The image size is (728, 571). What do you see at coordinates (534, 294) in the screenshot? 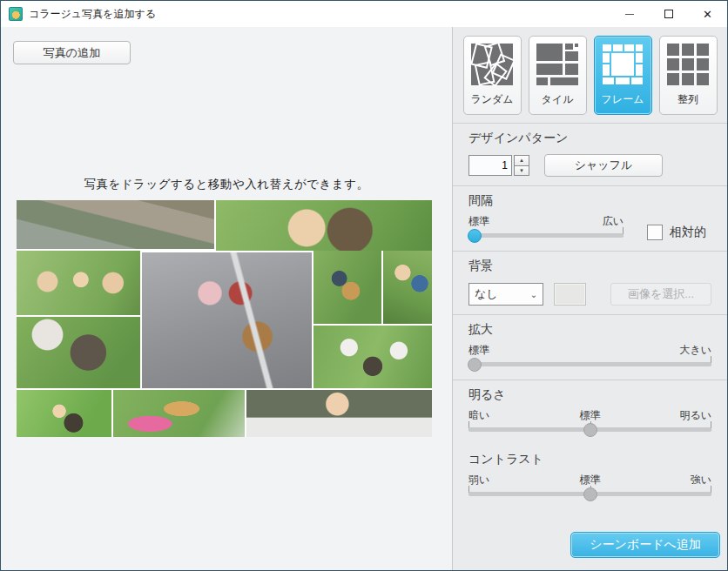
I see `chevron-down-icon: ⌄` at bounding box center [534, 294].